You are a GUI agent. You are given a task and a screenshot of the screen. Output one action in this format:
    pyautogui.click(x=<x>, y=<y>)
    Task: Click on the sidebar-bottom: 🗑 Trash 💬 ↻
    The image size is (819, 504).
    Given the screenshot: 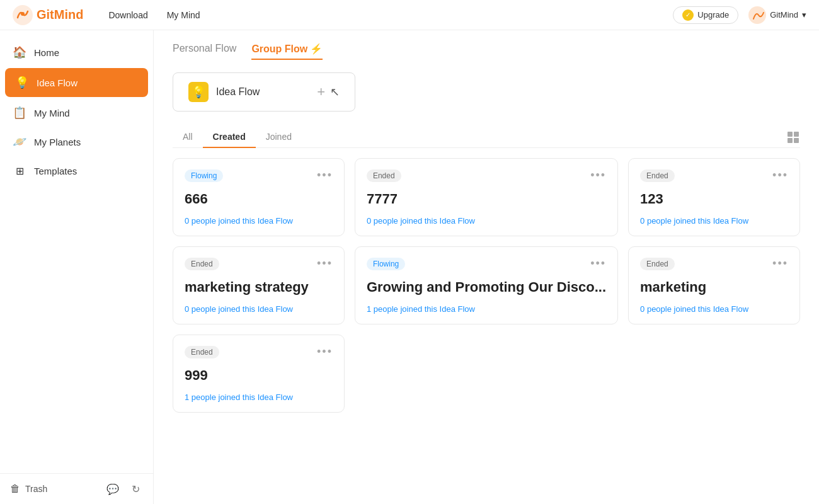 What is the action you would take?
    pyautogui.click(x=77, y=489)
    